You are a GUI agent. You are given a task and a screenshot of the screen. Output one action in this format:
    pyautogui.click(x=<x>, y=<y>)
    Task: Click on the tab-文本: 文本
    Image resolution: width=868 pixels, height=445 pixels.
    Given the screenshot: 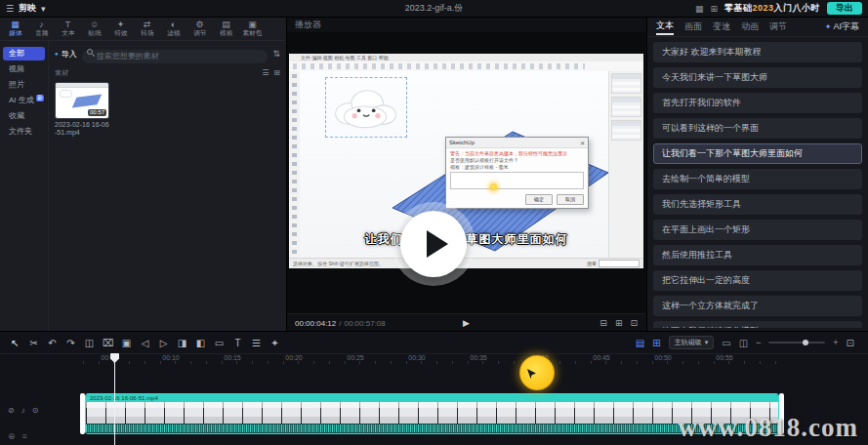 What is the action you would take?
    pyautogui.click(x=665, y=26)
    